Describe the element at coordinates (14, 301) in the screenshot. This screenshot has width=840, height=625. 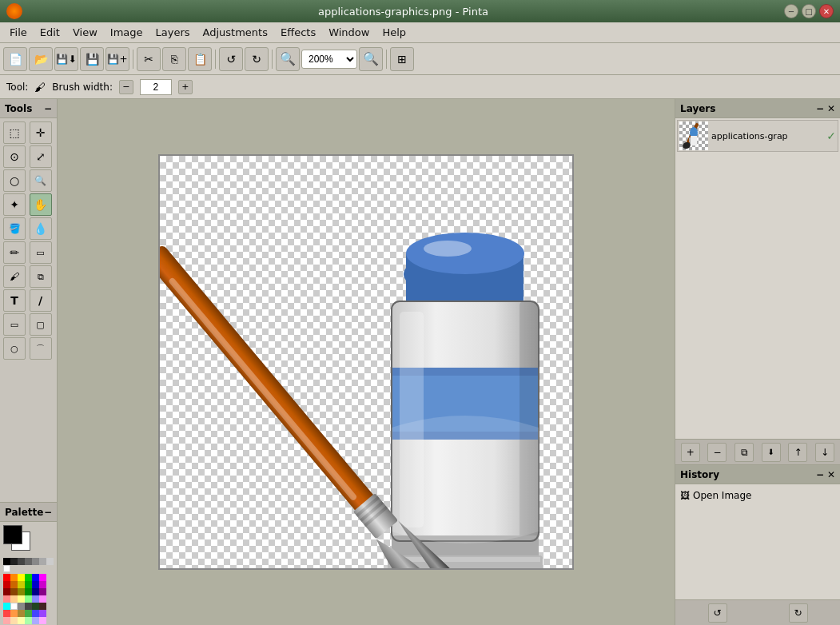
I see `tool-text: T` at that location.